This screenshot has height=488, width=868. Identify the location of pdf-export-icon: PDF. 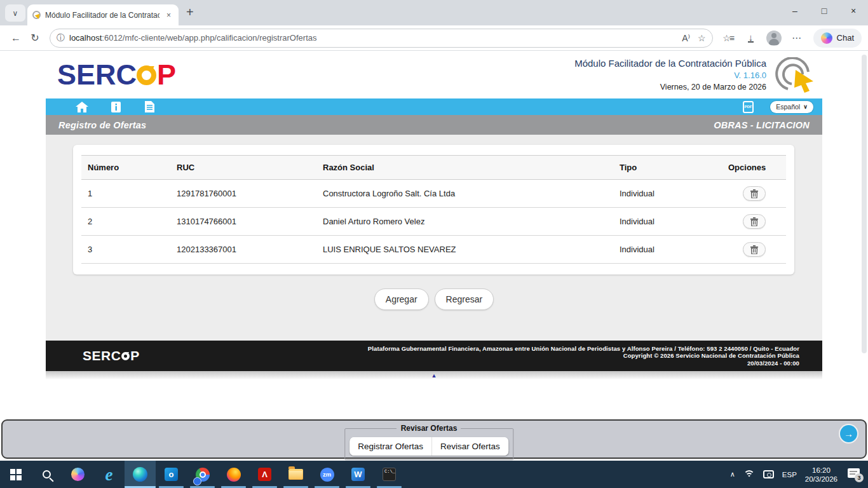
(749, 107).